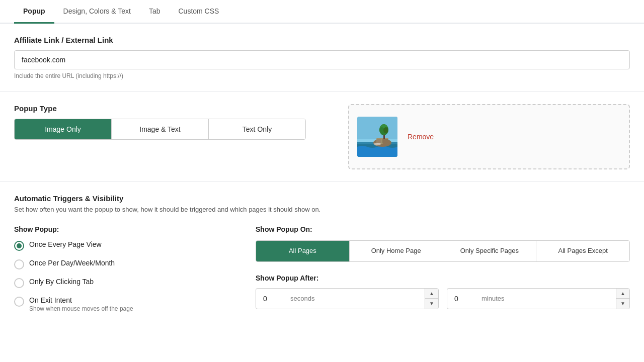 The image size is (644, 362). I want to click on seconds-unit: seconds, so click(355, 299).